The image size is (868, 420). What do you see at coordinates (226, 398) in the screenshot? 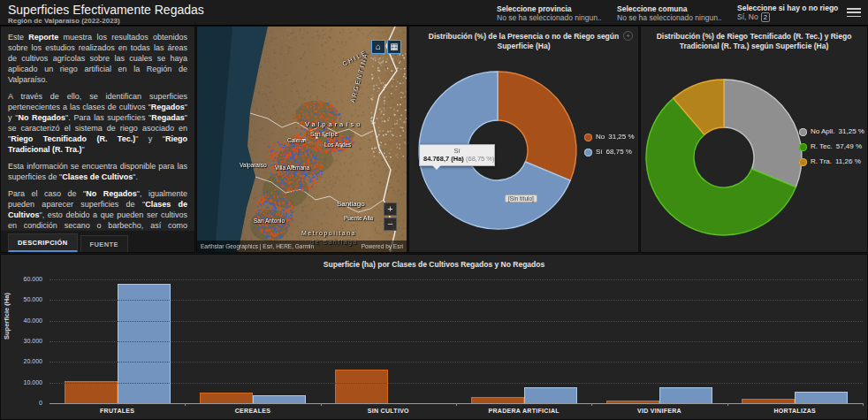
I see `bar-No-CEREALES` at bounding box center [226, 398].